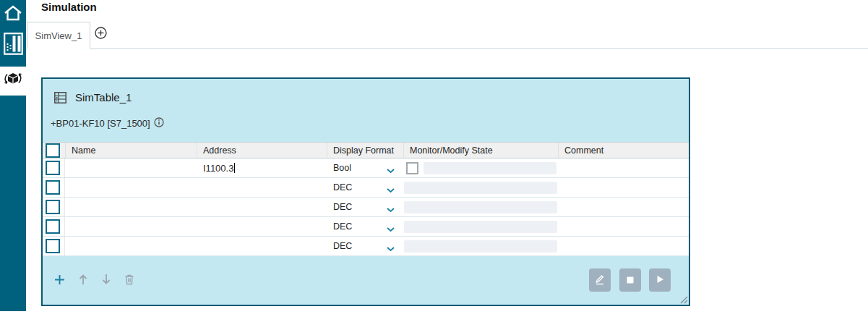 The image size is (868, 330). Describe the element at coordinates (53, 151) in the screenshot. I see `header-select-cell` at that location.